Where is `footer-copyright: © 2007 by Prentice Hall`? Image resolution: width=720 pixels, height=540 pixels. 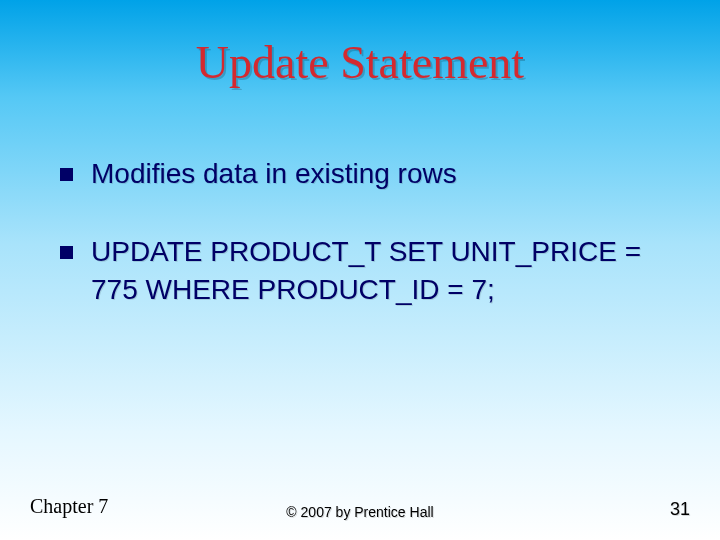
footer-copyright: © 2007 by Prentice Hall is located at coordinates (360, 512).